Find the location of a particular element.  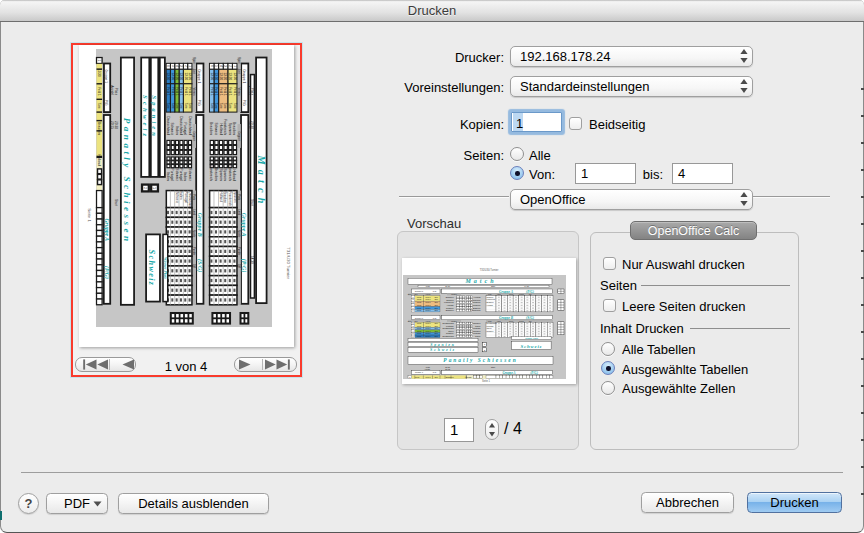

svg-text: Punkte is located at coordinates (522, 294).